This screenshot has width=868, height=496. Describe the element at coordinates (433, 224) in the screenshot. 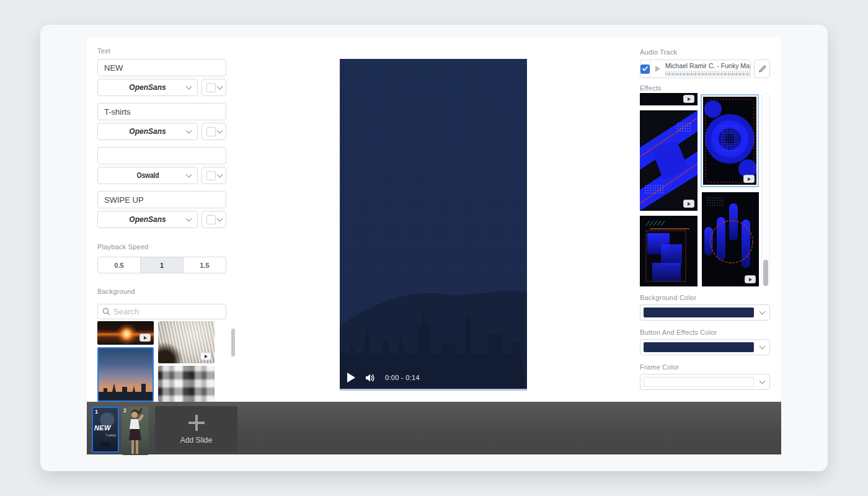

I see `video-preview: 0:00 - 0:14` at that location.